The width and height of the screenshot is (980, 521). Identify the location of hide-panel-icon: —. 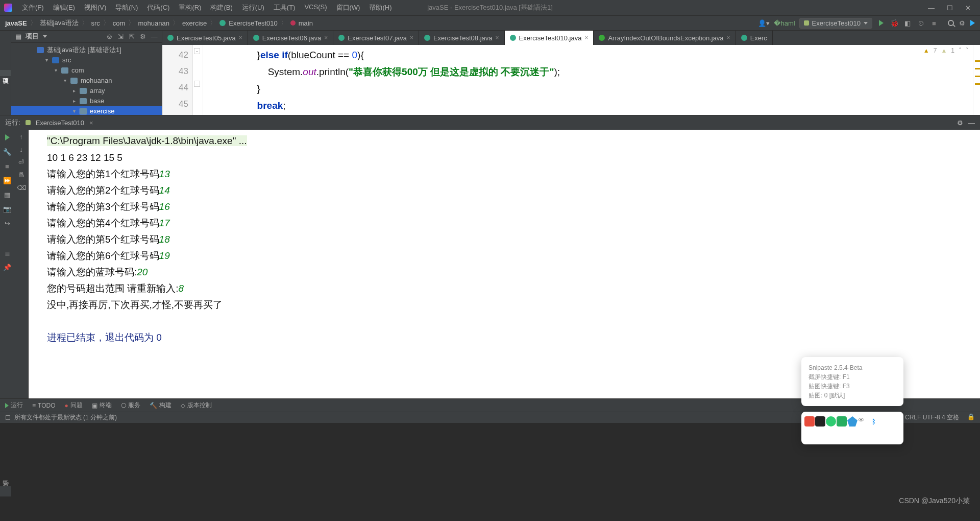
(154, 37).